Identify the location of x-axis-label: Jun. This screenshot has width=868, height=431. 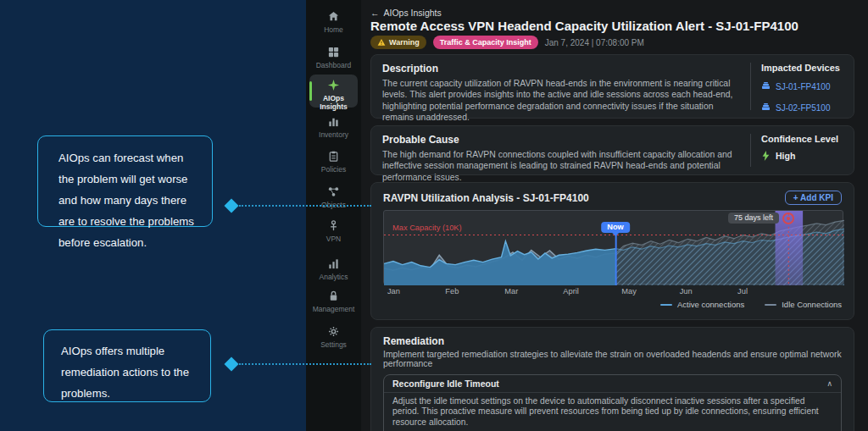
(687, 291).